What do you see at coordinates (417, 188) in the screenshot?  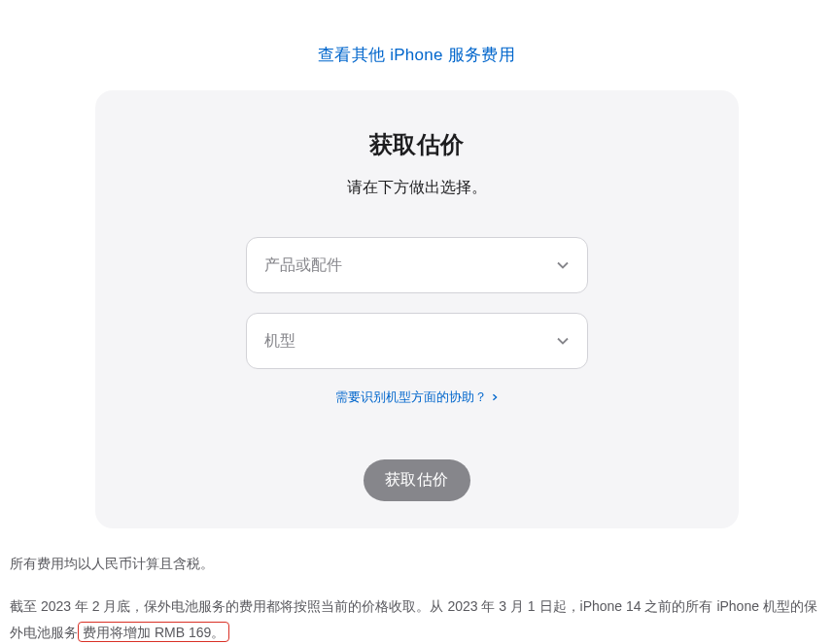 I see `card-subtitle: 请在下方做出选择。` at bounding box center [417, 188].